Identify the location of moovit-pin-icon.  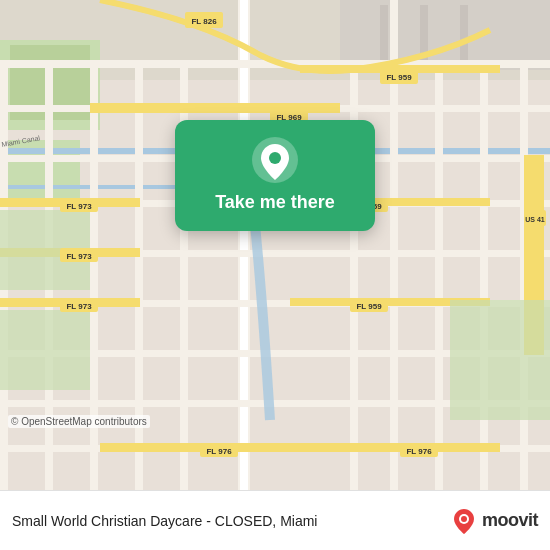
(464, 521).